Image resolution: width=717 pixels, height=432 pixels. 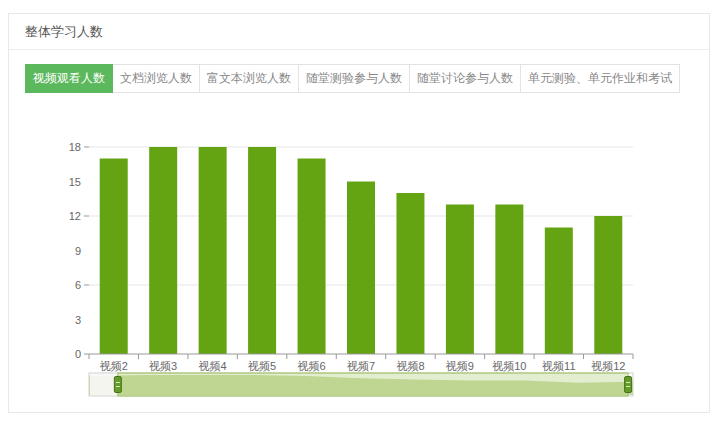 What do you see at coordinates (608, 285) in the screenshot?
I see `bar-视频12` at bounding box center [608, 285].